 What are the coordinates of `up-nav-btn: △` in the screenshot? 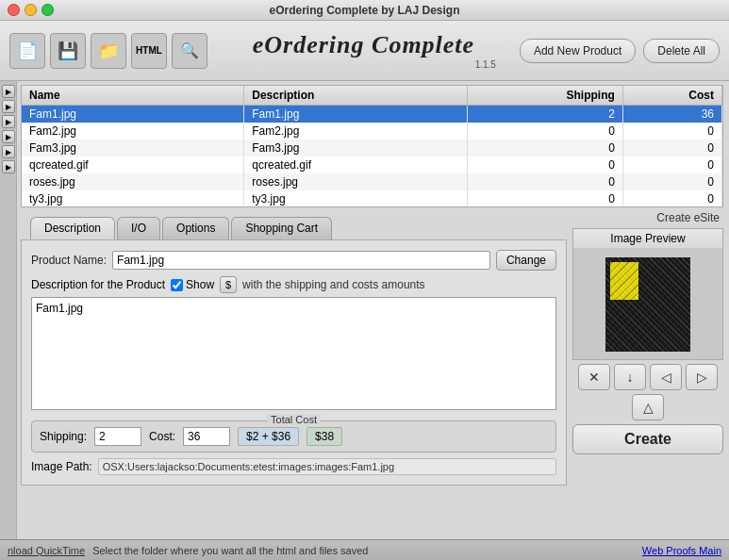 It's located at (648, 407).